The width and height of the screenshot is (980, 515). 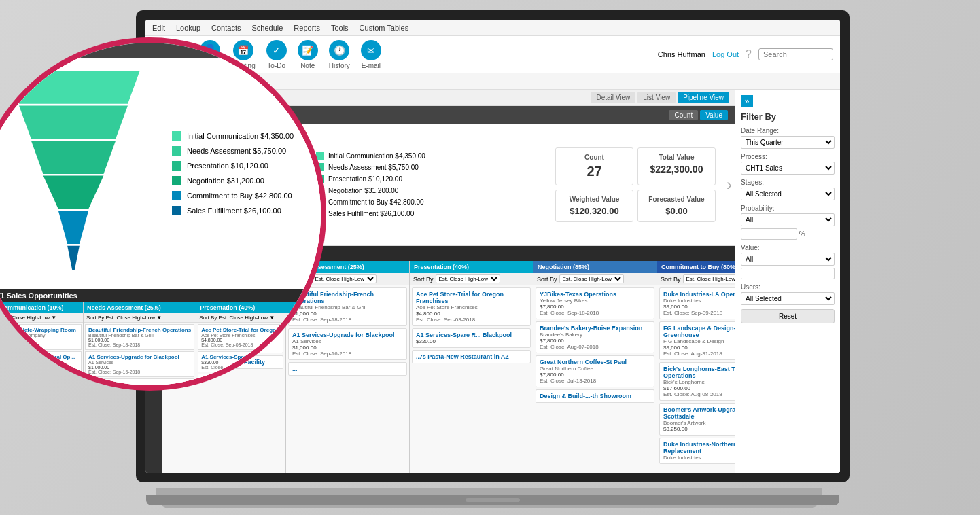 What do you see at coordinates (340, 54) in the screenshot?
I see `history-button: 🕐 History` at bounding box center [340, 54].